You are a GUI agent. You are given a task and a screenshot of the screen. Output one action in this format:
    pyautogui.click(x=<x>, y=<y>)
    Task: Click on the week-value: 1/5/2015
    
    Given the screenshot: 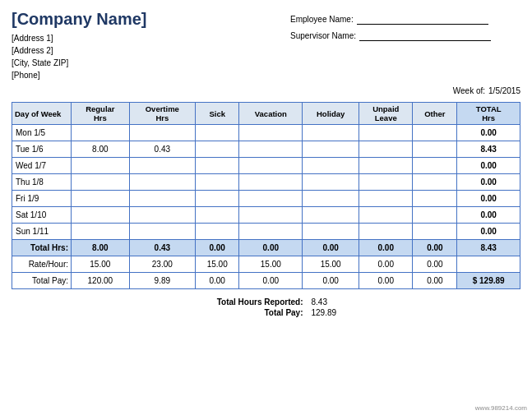 What is the action you would take?
    pyautogui.click(x=505, y=90)
    